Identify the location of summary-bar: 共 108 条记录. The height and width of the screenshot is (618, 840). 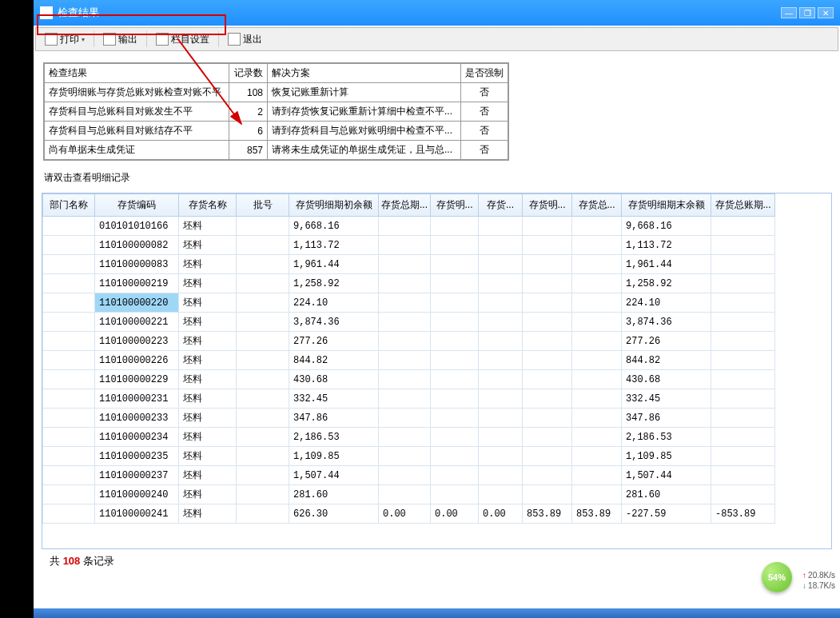
(436, 561).